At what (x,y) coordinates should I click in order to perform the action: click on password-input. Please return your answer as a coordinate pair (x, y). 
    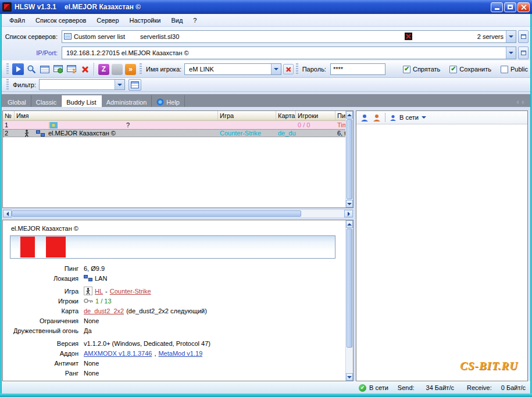
    Looking at the image, I should click on (358, 69).